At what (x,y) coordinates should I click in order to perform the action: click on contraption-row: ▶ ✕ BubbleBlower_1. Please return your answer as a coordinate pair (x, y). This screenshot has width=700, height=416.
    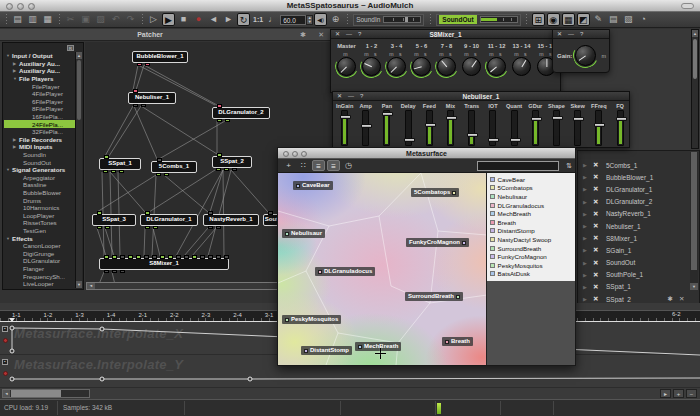
    Looking at the image, I should click on (638, 177).